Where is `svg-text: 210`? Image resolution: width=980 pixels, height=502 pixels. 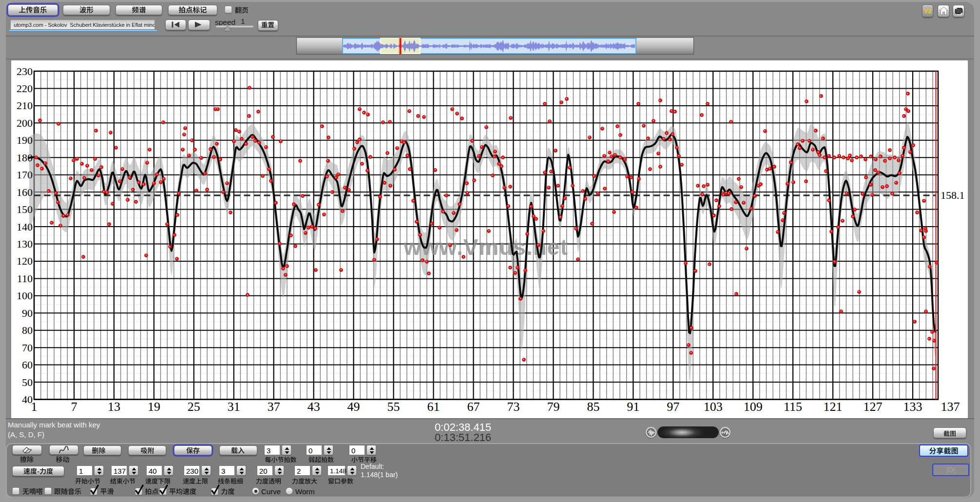
svg-text: 210 is located at coordinates (24, 105).